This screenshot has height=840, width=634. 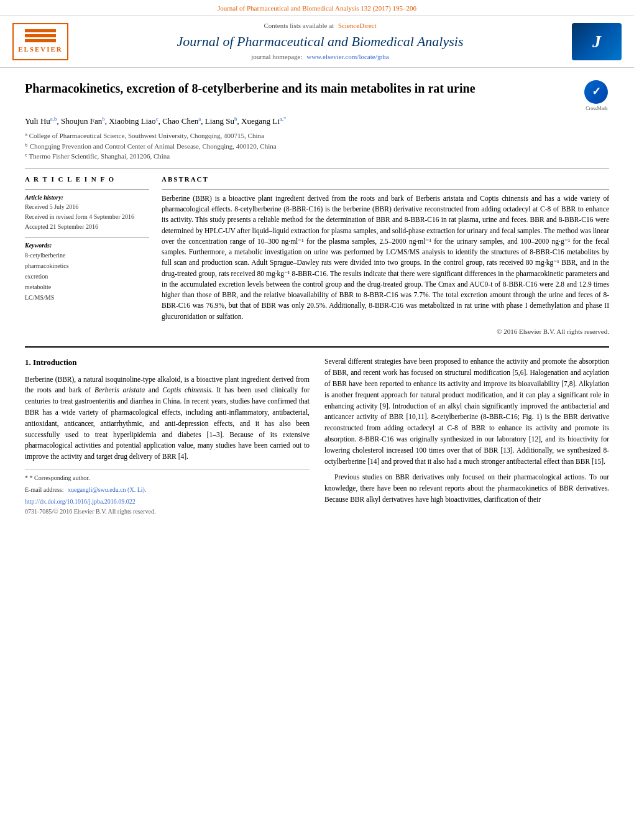 I want to click on revised: Received in revised form 4 September 201…, so click(x=87, y=217).